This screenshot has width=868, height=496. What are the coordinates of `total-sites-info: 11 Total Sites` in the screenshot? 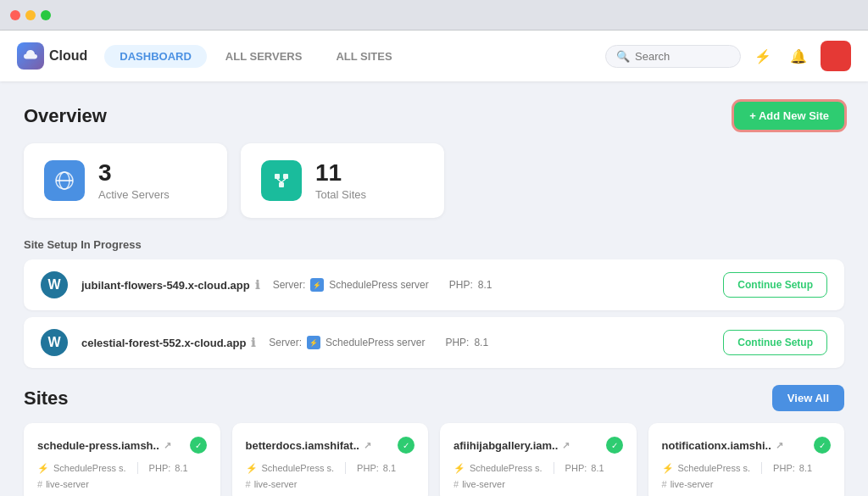 It's located at (341, 181).